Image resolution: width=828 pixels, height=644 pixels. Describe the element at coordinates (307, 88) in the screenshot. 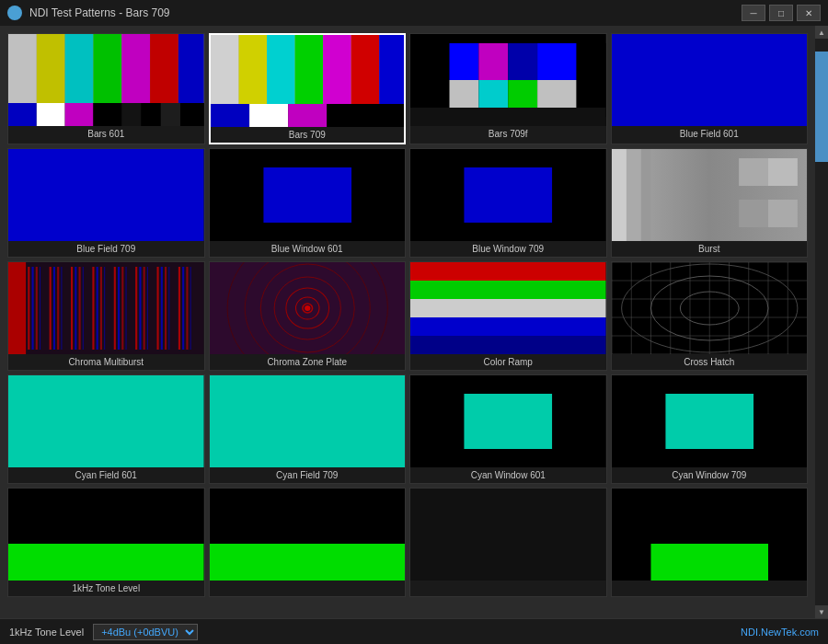

I see `pattern-cell-bars-709: Bars 709` at that location.